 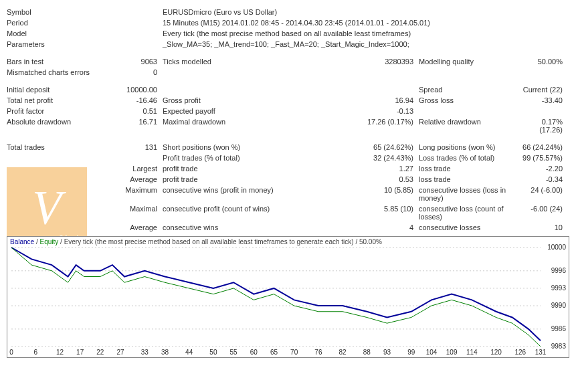 What do you see at coordinates (237, 111) in the screenshot?
I see `label-expected-payoff: Expected payoff` at bounding box center [237, 111].